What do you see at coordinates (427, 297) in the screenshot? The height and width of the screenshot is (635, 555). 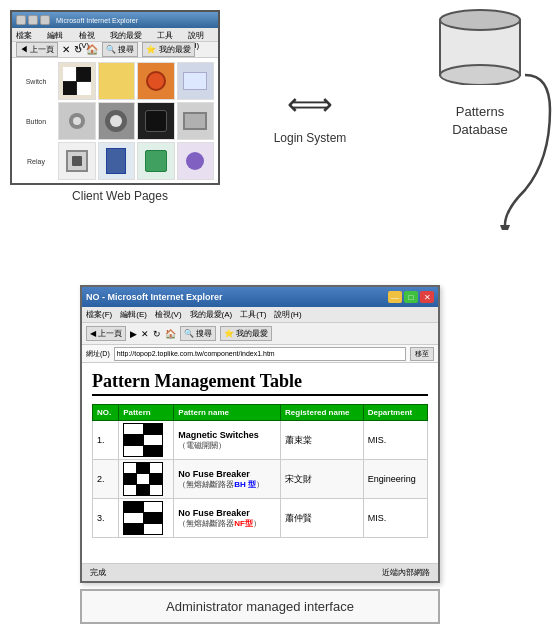 I see `admin-close-btn: ✕` at bounding box center [427, 297].